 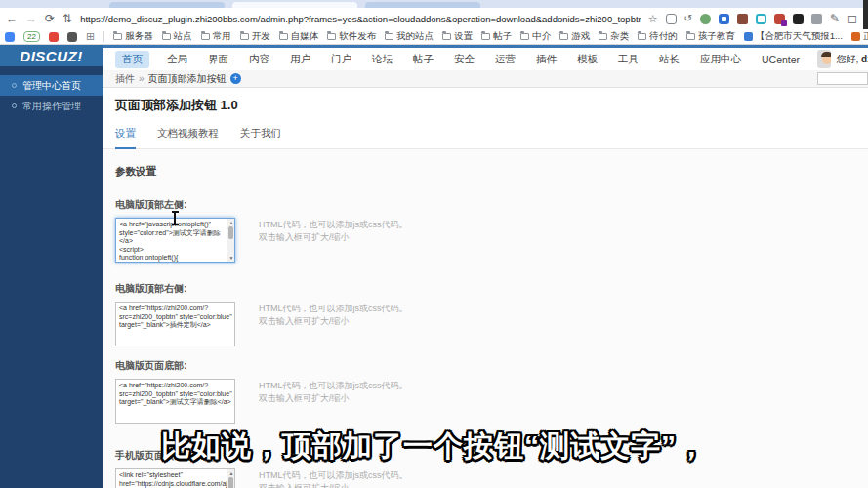 What do you see at coordinates (547, 60) in the screenshot?
I see `nav-item: 插件` at bounding box center [547, 60].